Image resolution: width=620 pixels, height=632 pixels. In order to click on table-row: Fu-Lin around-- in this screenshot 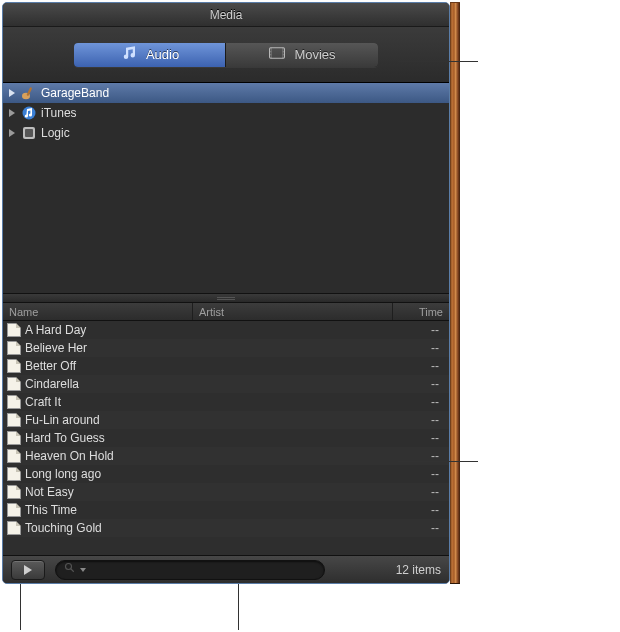, I will do `click(226, 420)`.